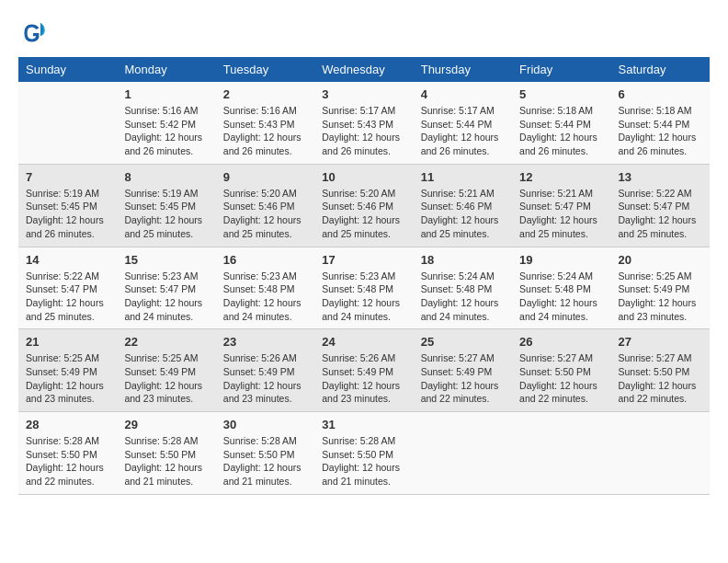 The width and height of the screenshot is (728, 563). I want to click on calendar-day-cell: 30Sunrise: 5:28 AM Sunset: 5:50 PM Dayli…, so click(265, 454).